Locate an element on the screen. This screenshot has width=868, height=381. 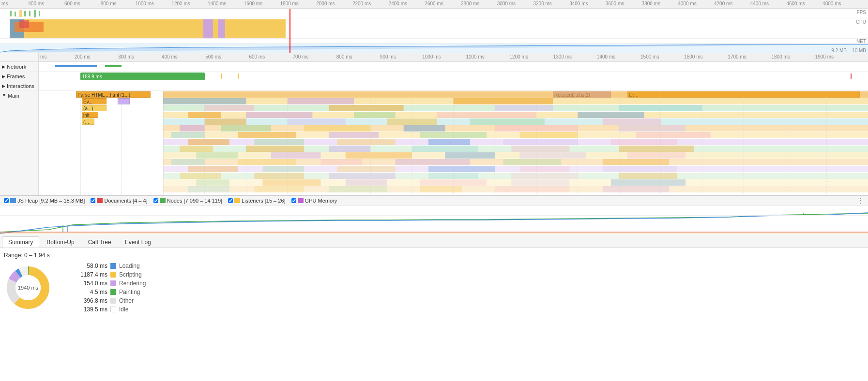
legend-gpu-checkbox is located at coordinates (294, 201).